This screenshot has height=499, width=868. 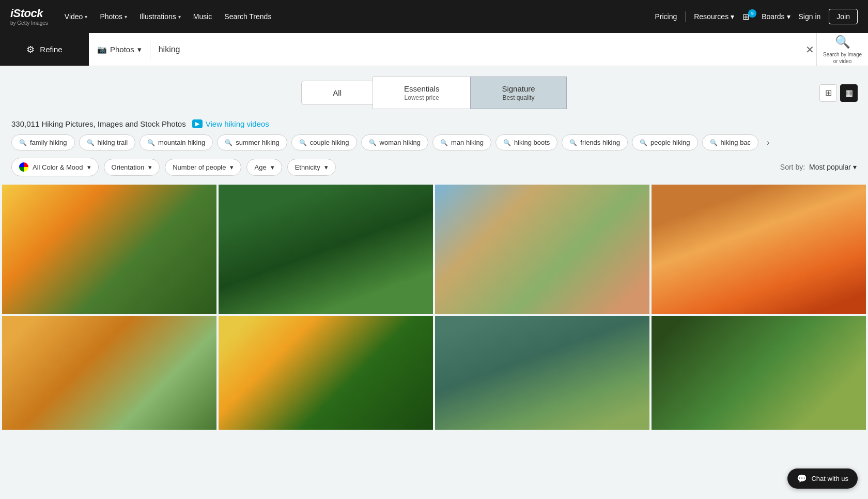 What do you see at coordinates (203, 168) in the screenshot?
I see `filter-number-of-people: Number of people ▾` at bounding box center [203, 168].